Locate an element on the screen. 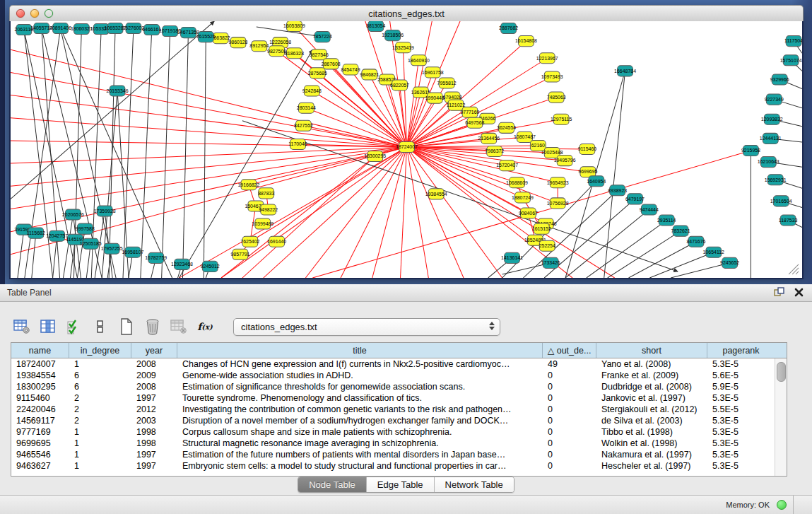 Image resolution: width=812 pixels, height=514 pixels. tab-node-table: Node Table is located at coordinates (332, 485).